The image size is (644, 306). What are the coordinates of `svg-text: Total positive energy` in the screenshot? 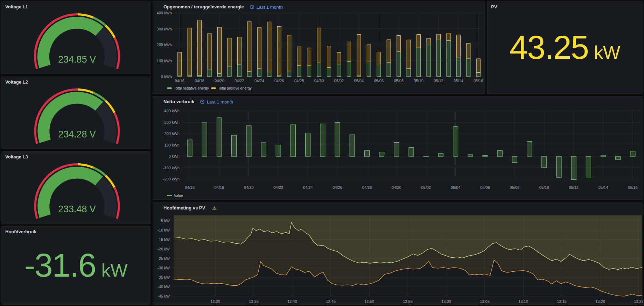 It's located at (235, 88).